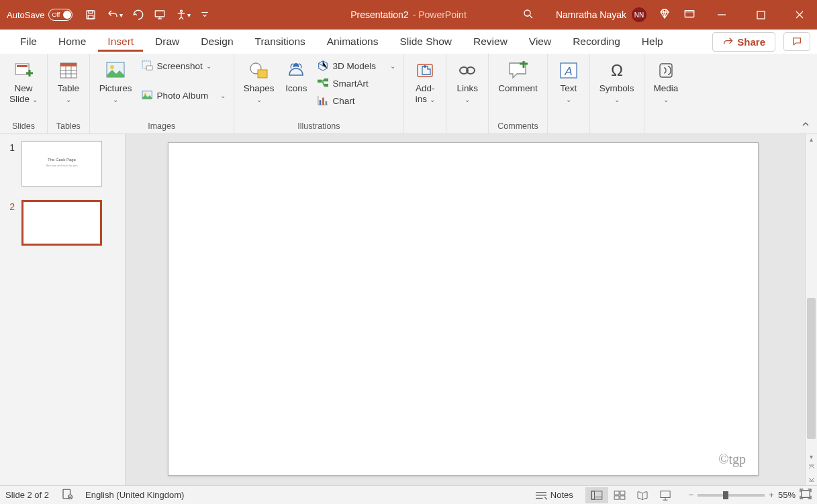 The image size is (817, 504). I want to click on scrollbar-thumb, so click(811, 368).